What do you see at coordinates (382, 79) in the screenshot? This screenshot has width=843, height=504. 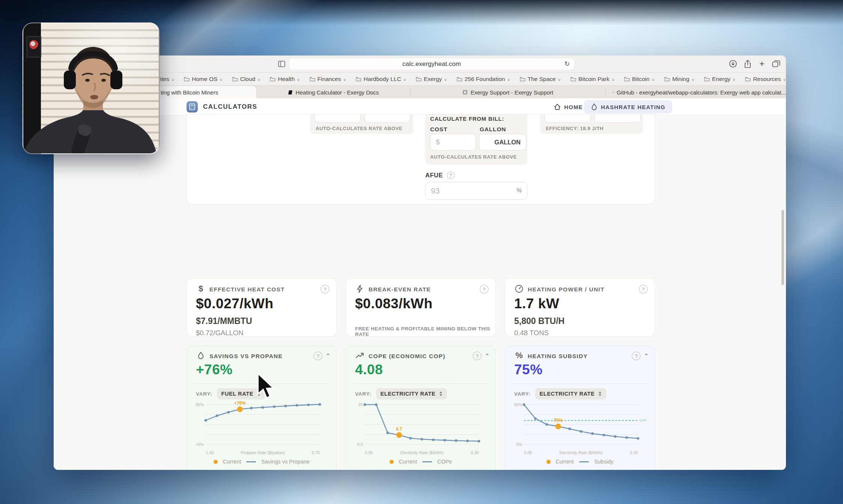 I see `bookmark-label: Hardbody LLC` at bounding box center [382, 79].